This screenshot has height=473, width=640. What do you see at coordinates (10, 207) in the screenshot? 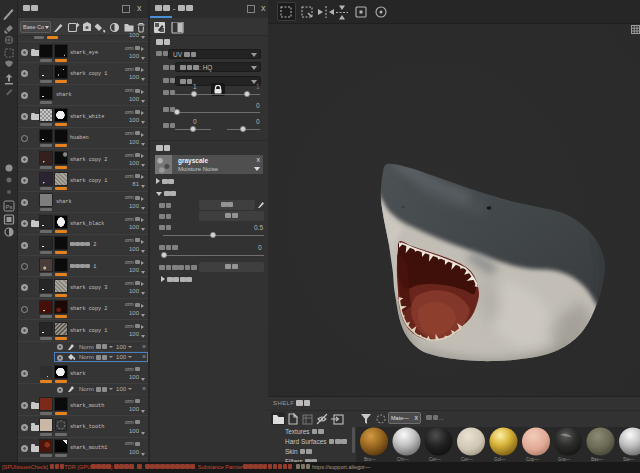
I see `svg-text: Ps` at bounding box center [10, 207].